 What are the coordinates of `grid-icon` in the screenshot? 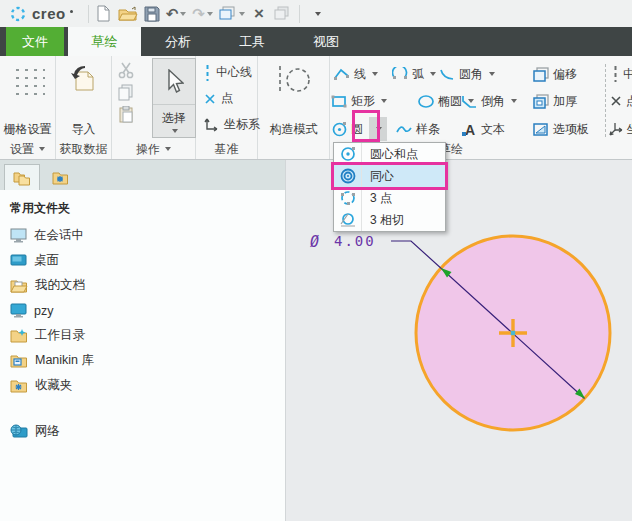 It's located at (28, 80).